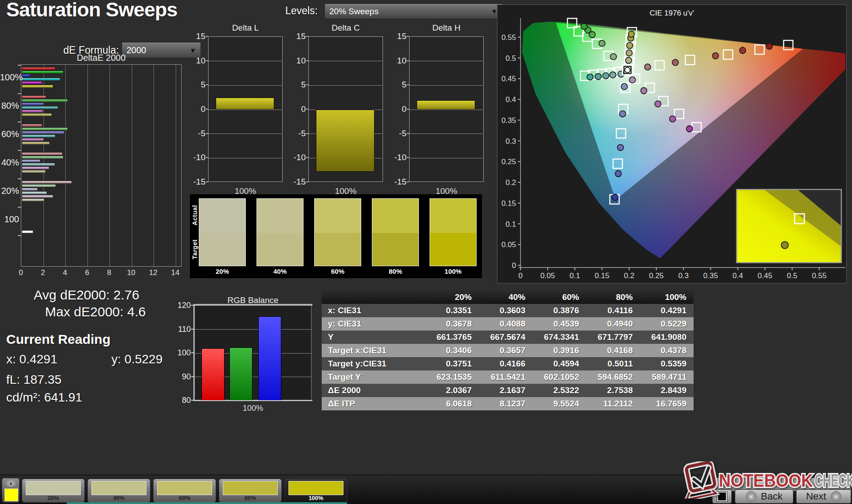 This screenshot has width=852, height=504. I want to click on actual-row-label: Actual, so click(195, 215).